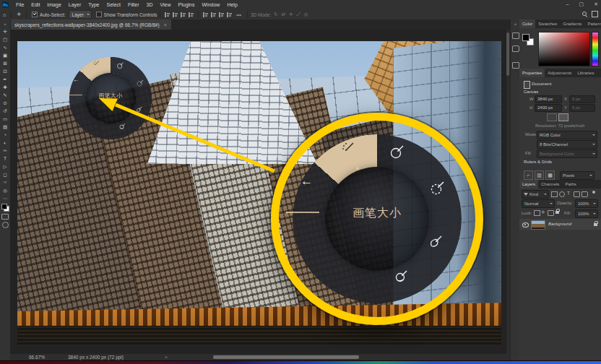  Describe the element at coordinates (5, 55) in the screenshot. I see `object-selection-tool: ▣` at that location.